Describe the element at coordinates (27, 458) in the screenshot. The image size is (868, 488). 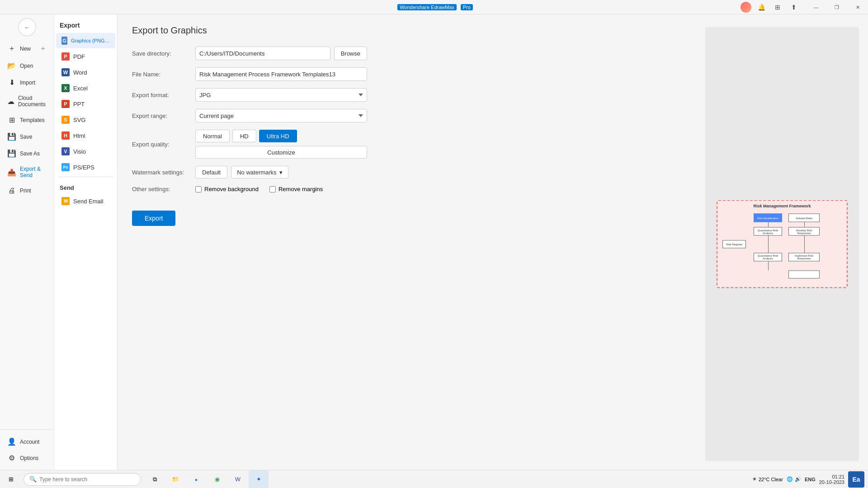
I see `sidebar-item-options: ⚙ Options` at that location.